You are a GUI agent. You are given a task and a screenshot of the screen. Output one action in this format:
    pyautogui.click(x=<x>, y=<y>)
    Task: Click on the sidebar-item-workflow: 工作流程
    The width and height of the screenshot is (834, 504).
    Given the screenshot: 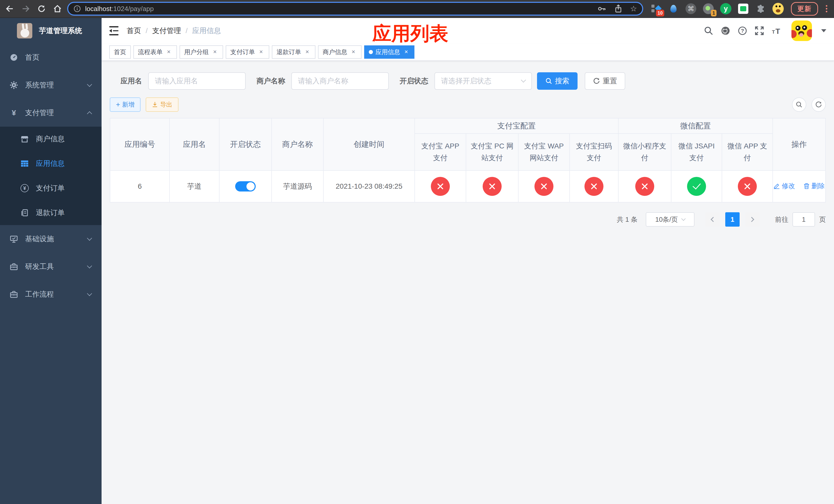 What is the action you would take?
    pyautogui.click(x=51, y=294)
    